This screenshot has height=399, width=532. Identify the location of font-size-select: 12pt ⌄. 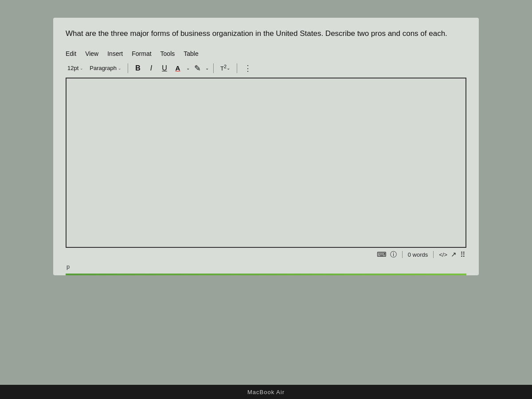
(75, 68).